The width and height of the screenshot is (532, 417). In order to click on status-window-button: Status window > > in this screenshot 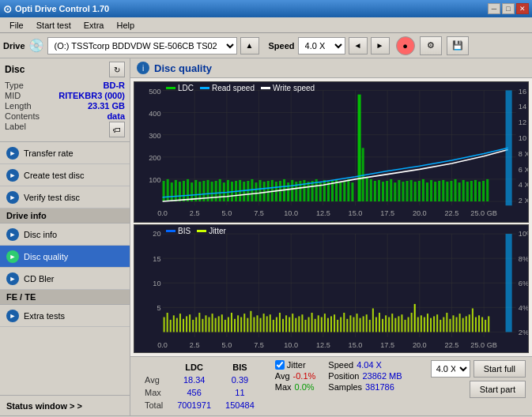, I will do `click(65, 405)`.